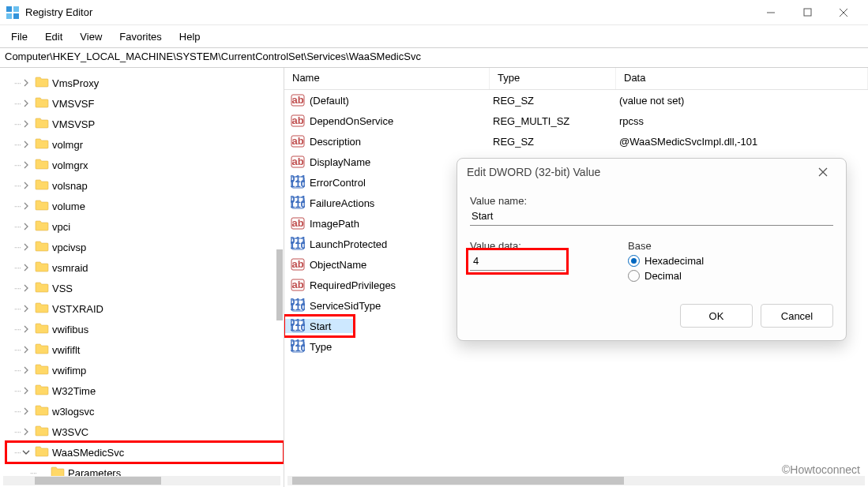 This screenshot has height=487, width=868. Describe the element at coordinates (387, 79) in the screenshot. I see `col-name: Name` at that location.